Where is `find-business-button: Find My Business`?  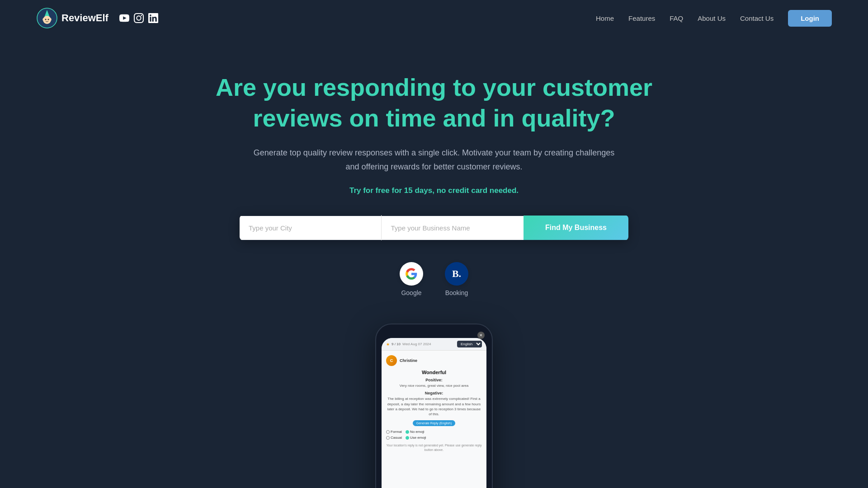
find-business-button: Find My Business is located at coordinates (576, 228).